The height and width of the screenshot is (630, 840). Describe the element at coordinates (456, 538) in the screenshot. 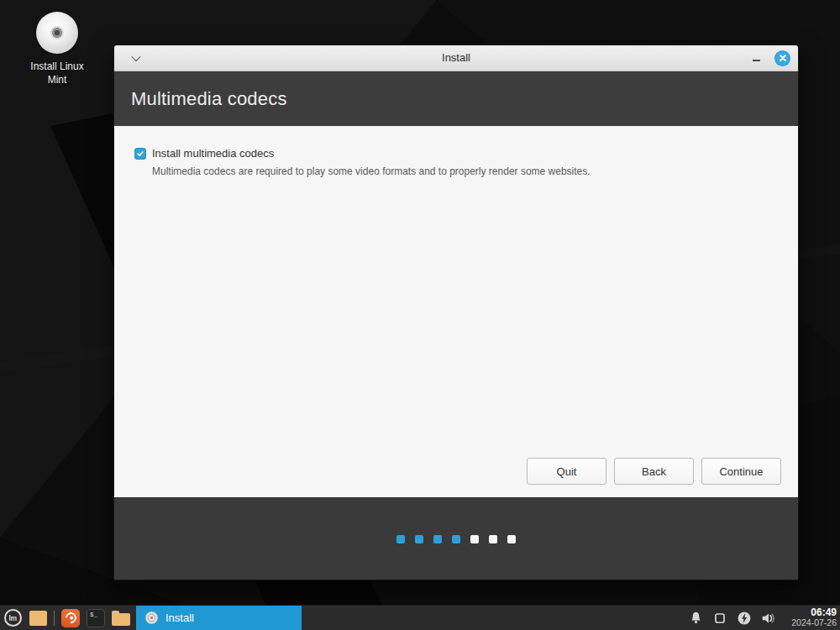

I see `wizard-footer` at that location.